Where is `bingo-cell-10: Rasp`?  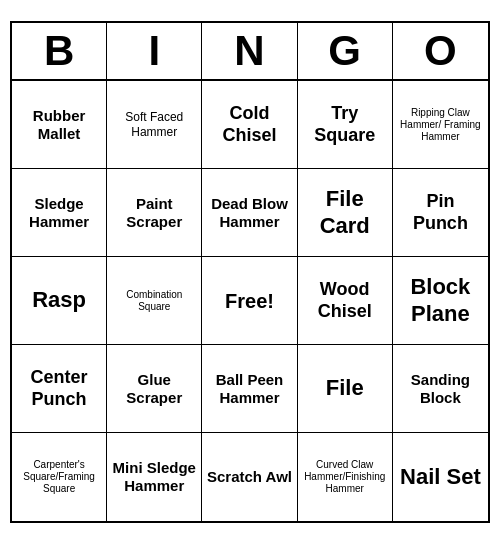
bingo-cell-10: Rasp is located at coordinates (60, 301).